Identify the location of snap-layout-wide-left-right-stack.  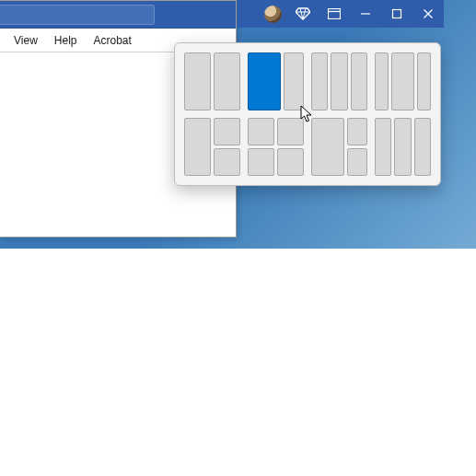
(339, 147).